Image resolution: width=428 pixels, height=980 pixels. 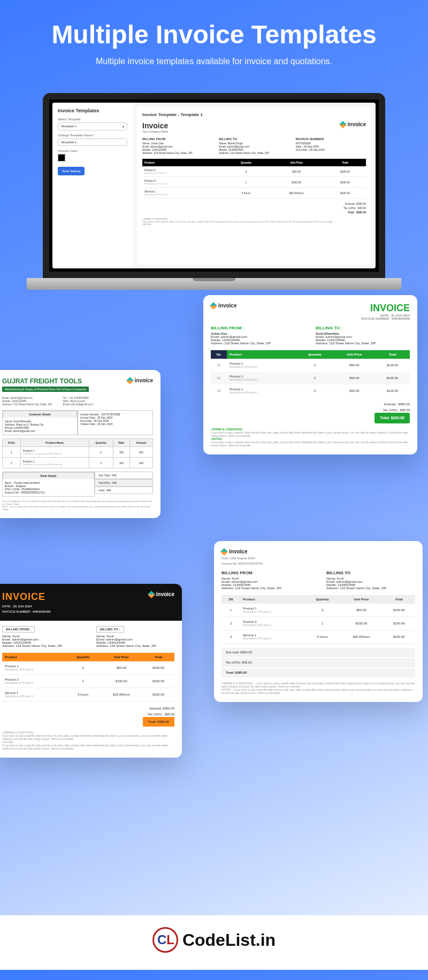 What do you see at coordinates (310, 374) in the screenshot?
I see `items-table: NoProductQuantityUnit PriceTotal 01Produ…` at bounding box center [310, 374].